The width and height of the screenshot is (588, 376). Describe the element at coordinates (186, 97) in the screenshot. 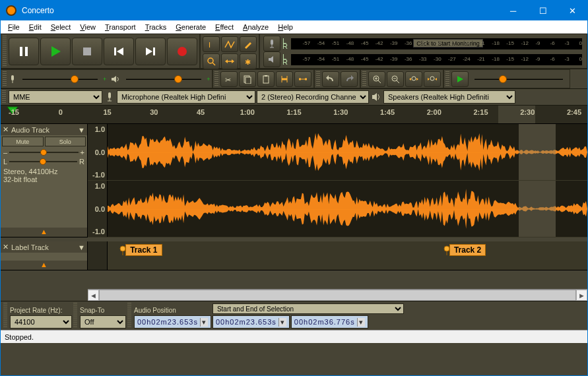

I see `recording-device-select: Microphone (Realtek High Defini` at that location.